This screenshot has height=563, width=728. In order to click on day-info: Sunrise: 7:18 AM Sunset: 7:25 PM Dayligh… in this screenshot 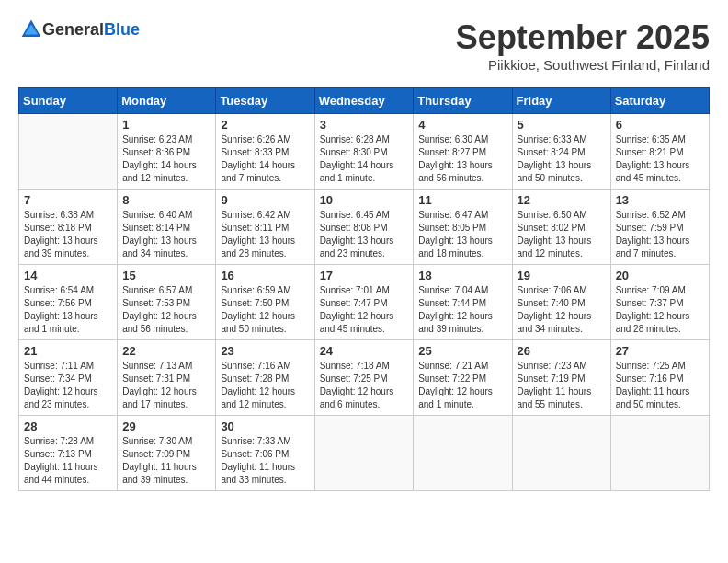, I will do `click(364, 385)`.